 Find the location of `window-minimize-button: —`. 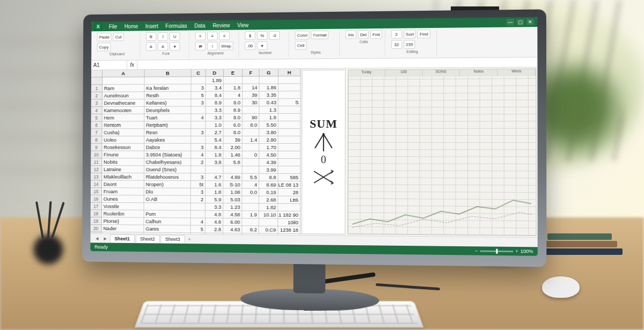

window-minimize-button: — is located at coordinates (510, 22).